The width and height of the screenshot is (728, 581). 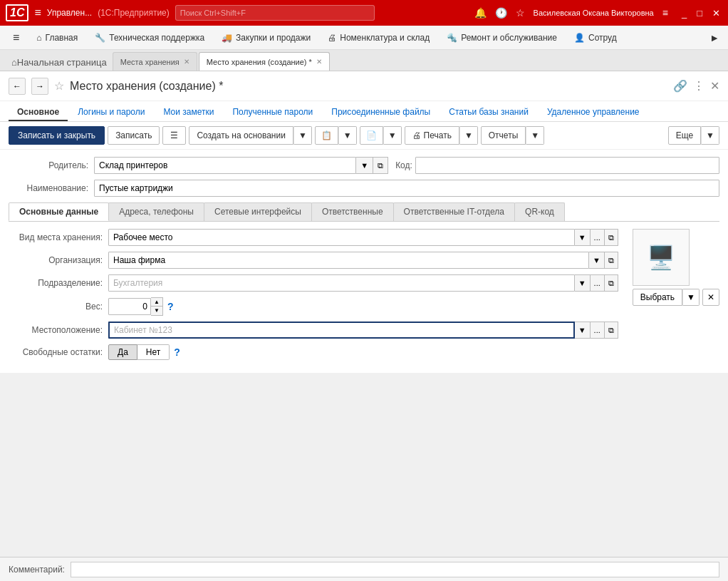 I want to click on tab-storage-create-label: Место хранения (создание) *, so click(x=259, y=62).